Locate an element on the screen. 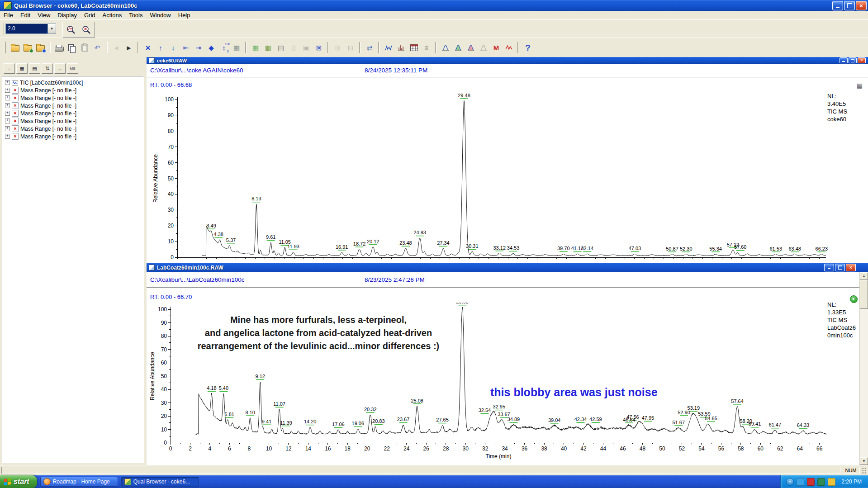 The height and width of the screenshot is (488, 868). smoothing-button is located at coordinates (484, 47).